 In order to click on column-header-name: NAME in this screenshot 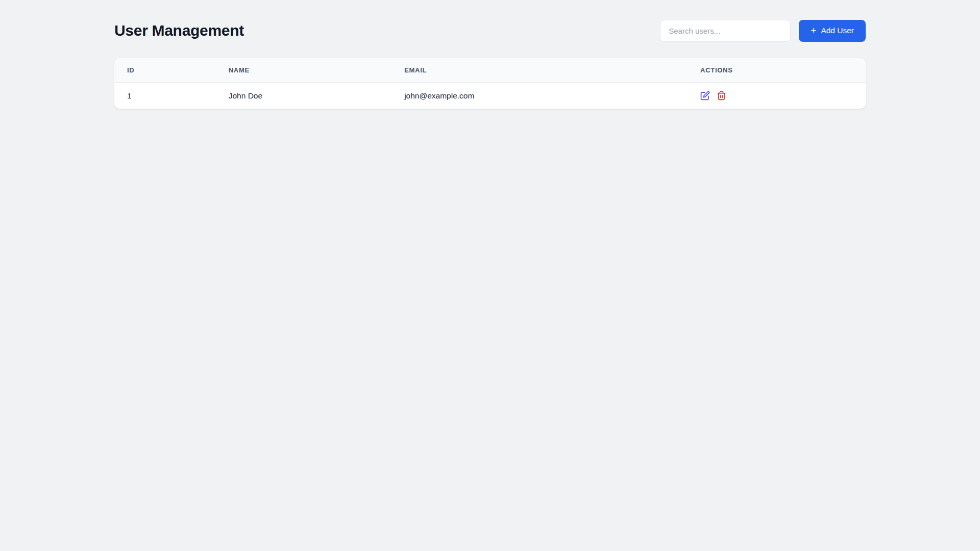, I will do `click(304, 70)`.